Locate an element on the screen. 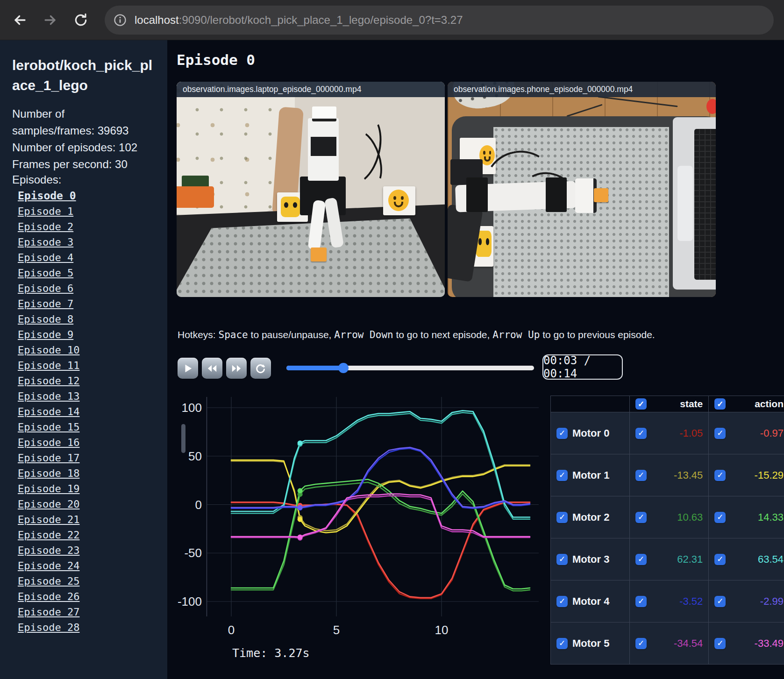 The height and width of the screenshot is (679, 784). dataset-title: lerobot/koch_pick_place_1_lego is located at coordinates (83, 75).